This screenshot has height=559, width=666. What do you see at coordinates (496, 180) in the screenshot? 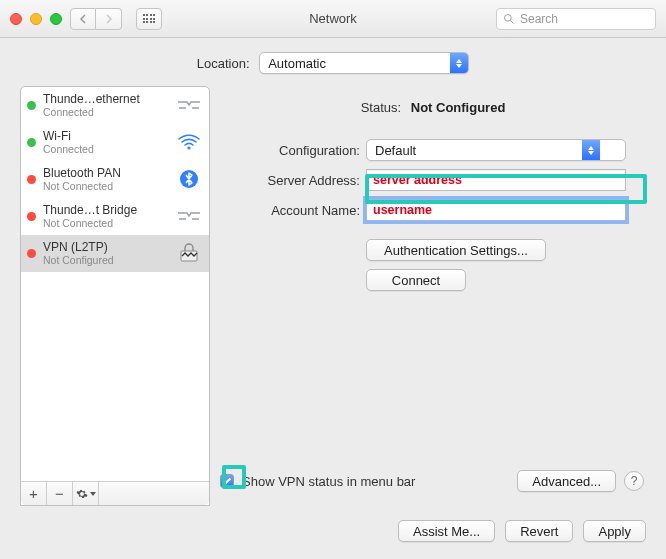
I see `server-address-input` at bounding box center [496, 180].